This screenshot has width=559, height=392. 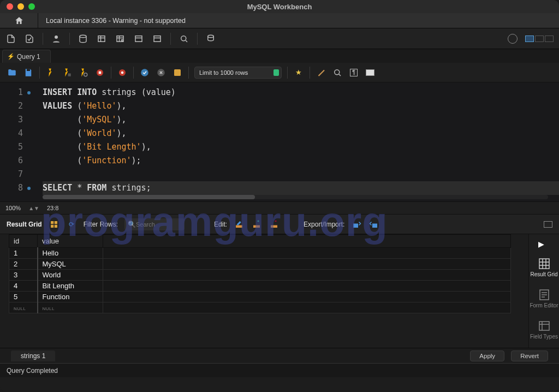 I want to click on add-row-icon, so click(x=257, y=224).